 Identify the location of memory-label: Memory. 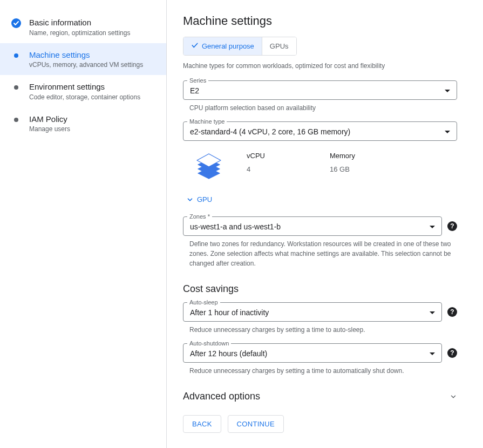
(342, 155).